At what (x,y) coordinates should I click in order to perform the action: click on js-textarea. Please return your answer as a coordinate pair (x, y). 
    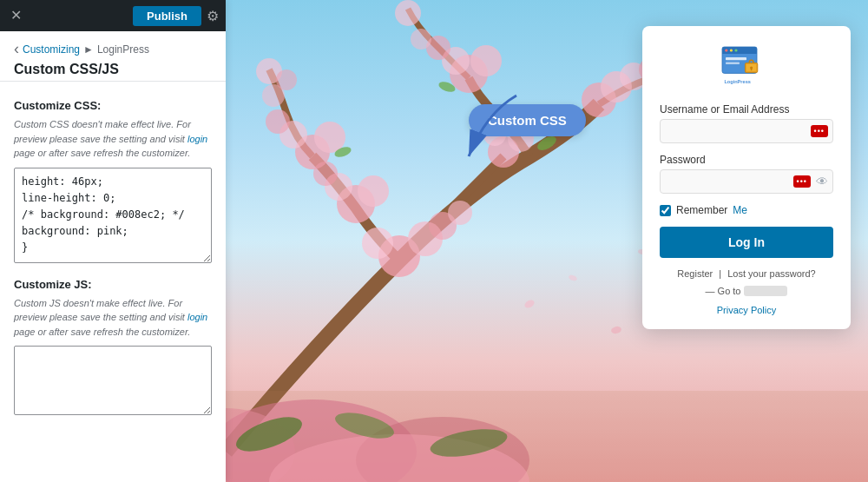
    Looking at the image, I should click on (113, 380).